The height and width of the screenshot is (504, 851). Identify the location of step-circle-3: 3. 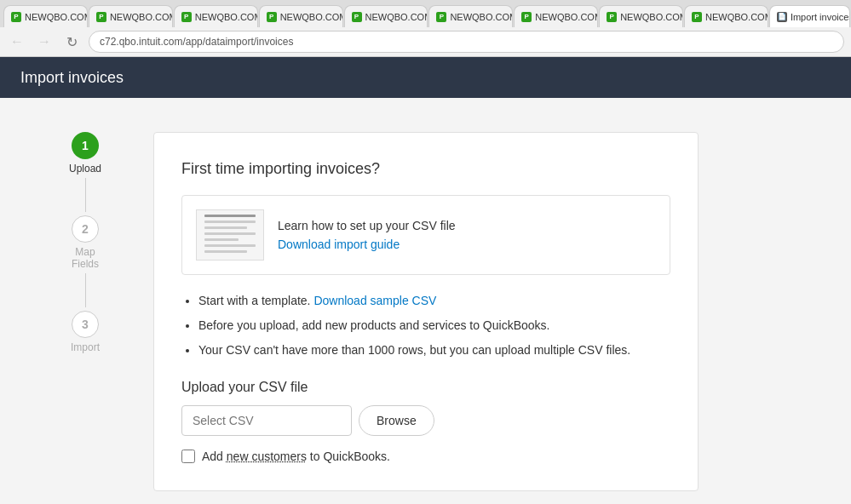
(85, 324).